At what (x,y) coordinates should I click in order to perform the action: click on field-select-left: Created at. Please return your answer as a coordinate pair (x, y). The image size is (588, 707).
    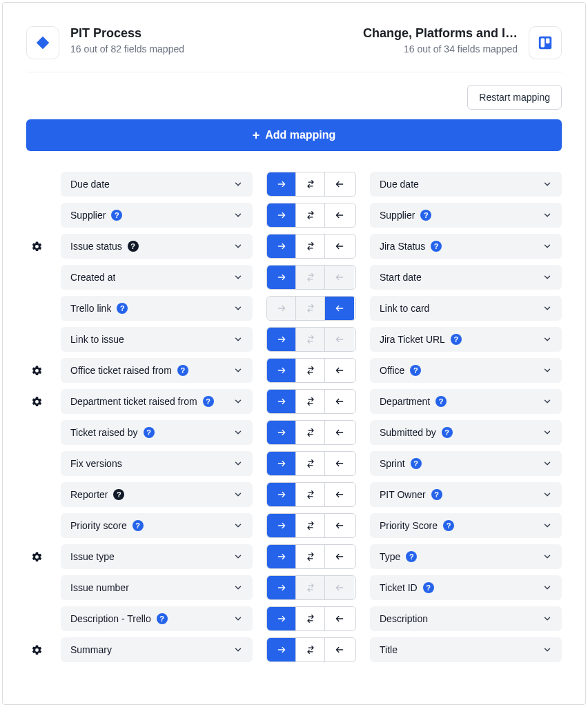
    Looking at the image, I should click on (157, 277).